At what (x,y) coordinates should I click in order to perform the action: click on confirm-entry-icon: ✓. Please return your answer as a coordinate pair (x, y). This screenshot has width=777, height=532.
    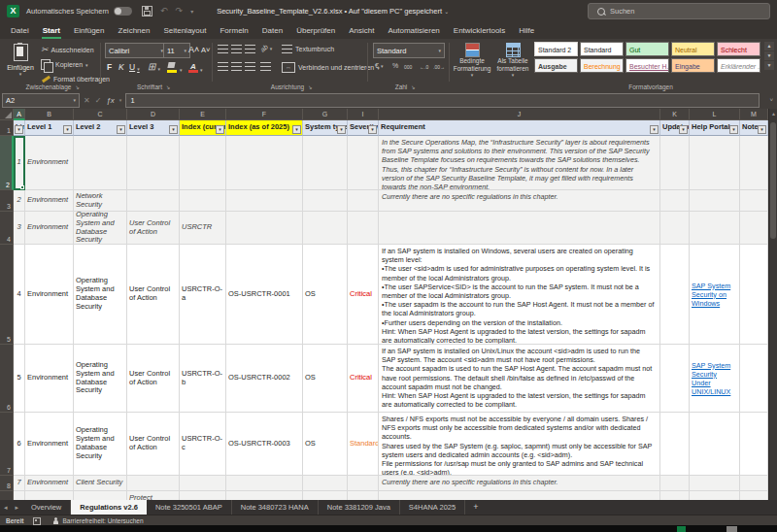
    Looking at the image, I should click on (99, 101).